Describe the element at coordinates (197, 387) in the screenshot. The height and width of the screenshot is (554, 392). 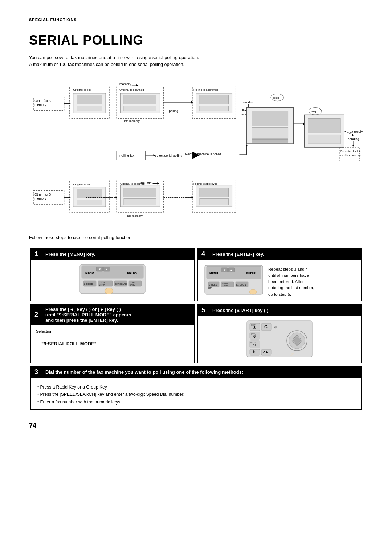
I see `bullet-1: Press a Rapid Key or a Group Key.` at that location.